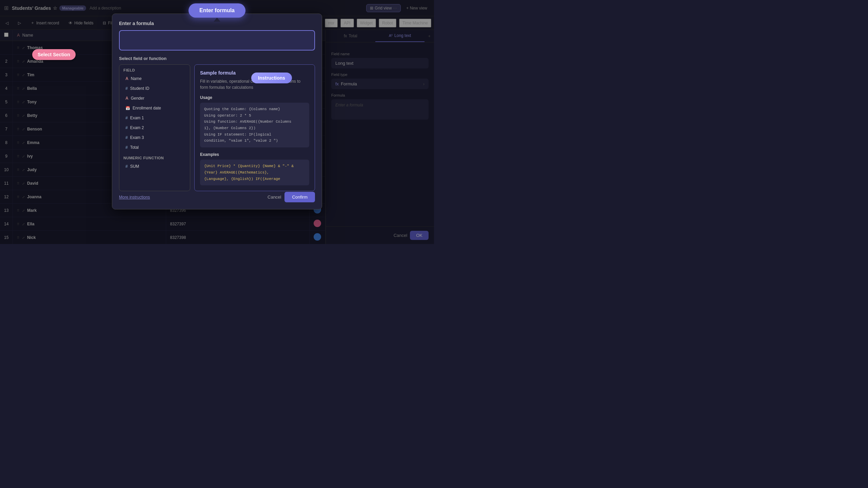  Describe the element at coordinates (155, 98) in the screenshot. I see `field-gender-item: A Gender` at that location.